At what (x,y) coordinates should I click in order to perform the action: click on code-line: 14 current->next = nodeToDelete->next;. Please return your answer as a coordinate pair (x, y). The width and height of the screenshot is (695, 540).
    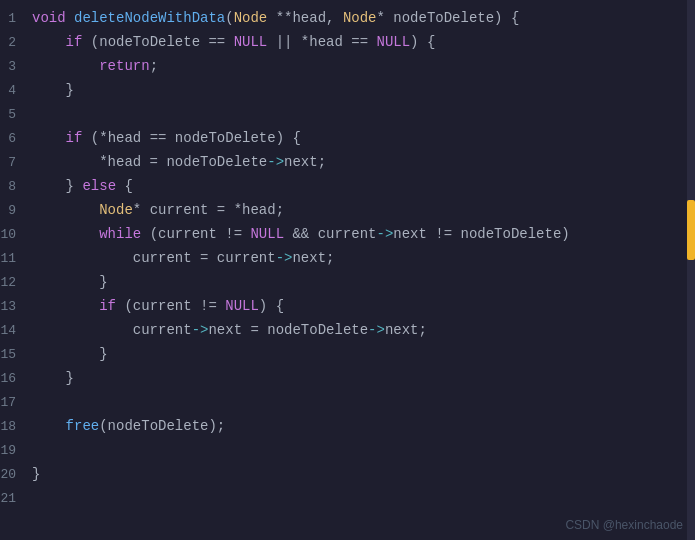
    Looking at the image, I should click on (348, 334).